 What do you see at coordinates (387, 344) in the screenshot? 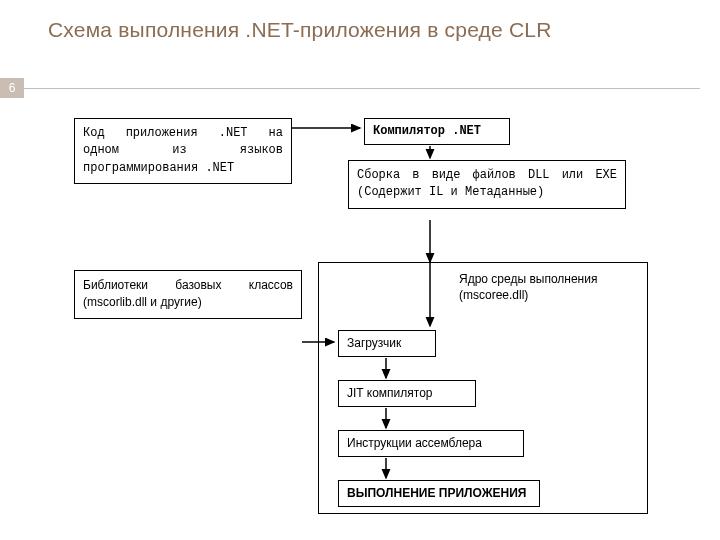
I see `box-loader: Загрузчик` at bounding box center [387, 344].